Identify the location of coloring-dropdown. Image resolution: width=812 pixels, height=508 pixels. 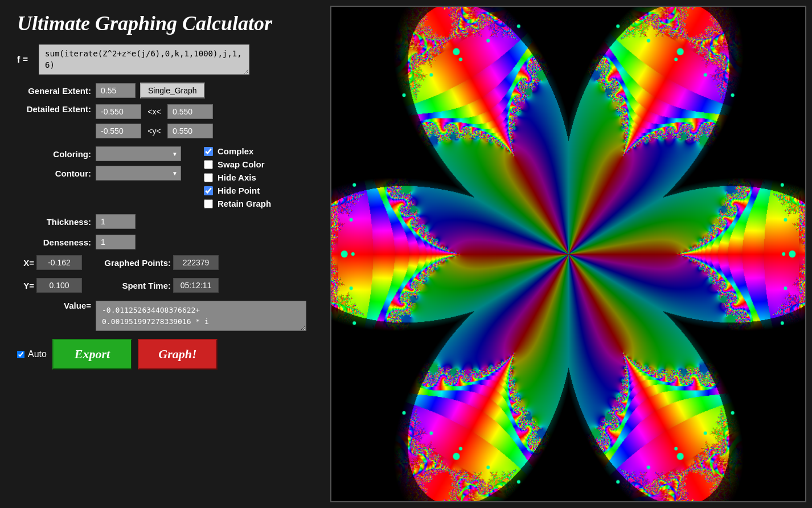
(138, 154).